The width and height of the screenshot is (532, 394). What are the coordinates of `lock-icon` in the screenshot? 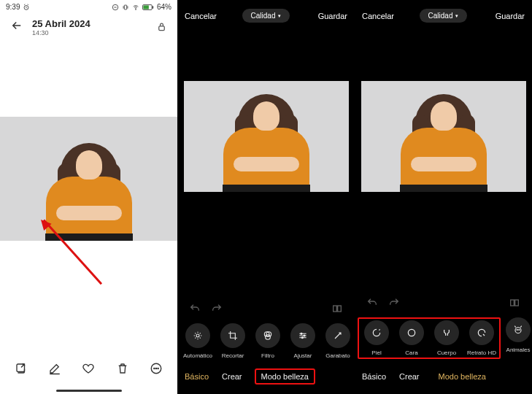 It's located at (162, 28).